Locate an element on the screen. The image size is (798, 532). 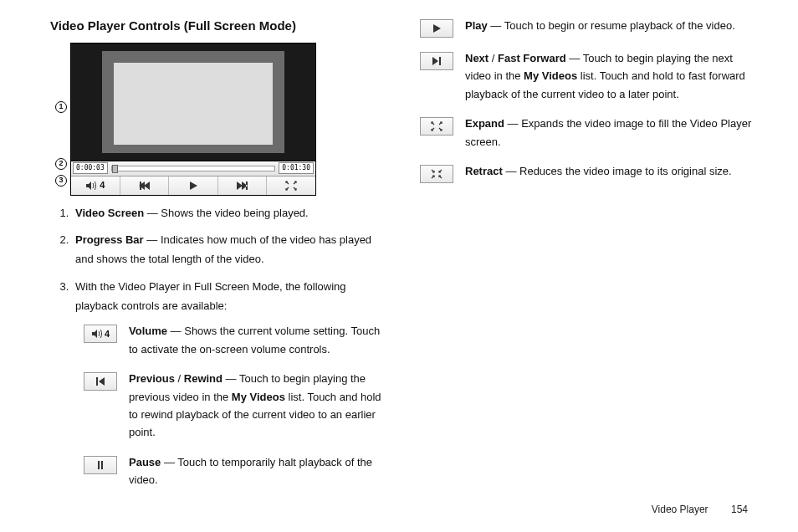
volume-value: 4 is located at coordinates (107, 335).